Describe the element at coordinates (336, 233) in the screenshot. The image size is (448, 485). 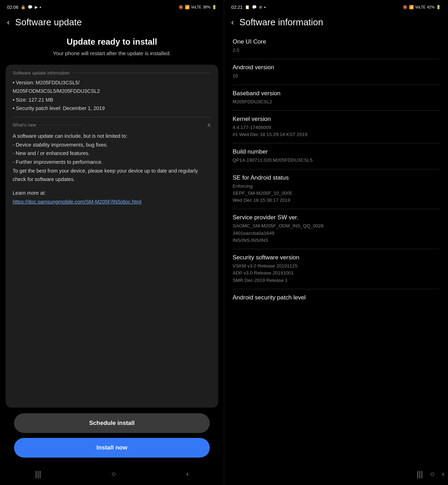
I see `info-row-value: SAOMC_SM-M205F_ODM_INS_QQ_0028 3401eaccb…` at that location.